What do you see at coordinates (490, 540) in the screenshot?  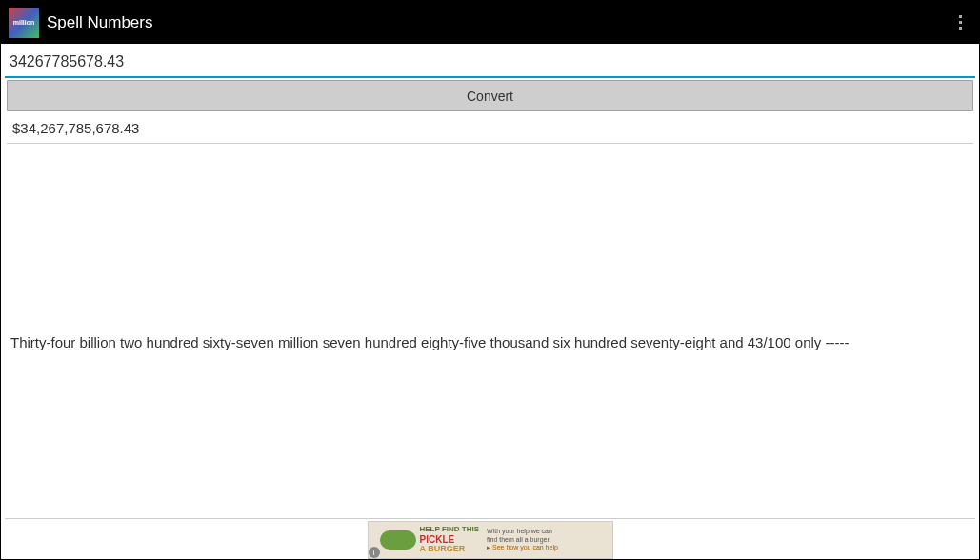 I see `ad-banner: i HELP FIND THIS PICKLE A BURGER With yo…` at bounding box center [490, 540].